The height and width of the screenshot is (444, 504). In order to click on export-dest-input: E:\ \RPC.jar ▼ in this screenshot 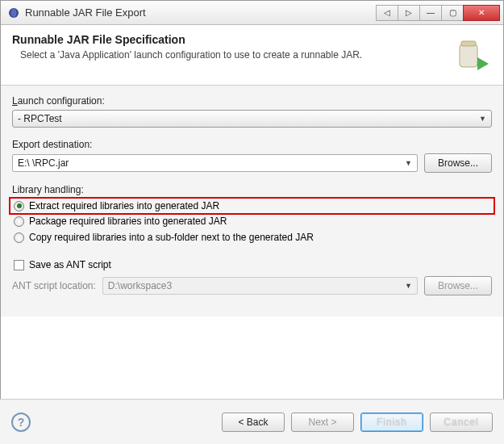, I will do `click(215, 163)`.